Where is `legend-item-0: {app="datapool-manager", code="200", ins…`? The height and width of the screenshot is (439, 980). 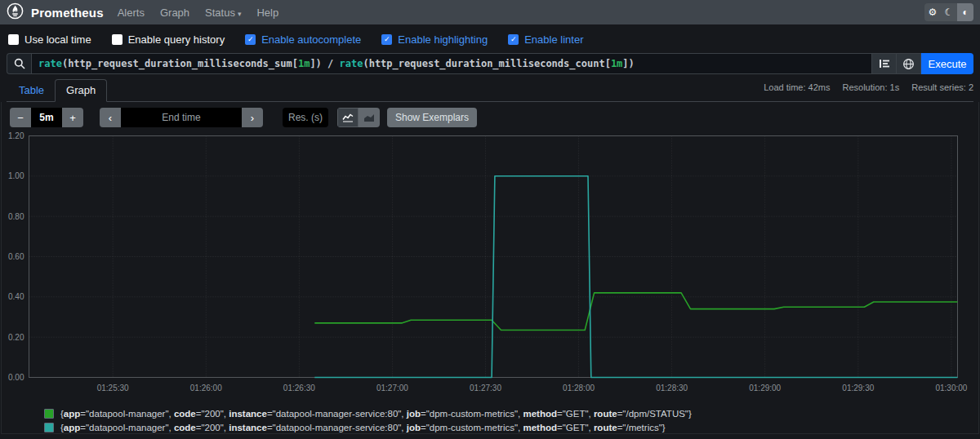
legend-item-0: {app="datapool-manager", code="200", ins… is located at coordinates (508, 413).